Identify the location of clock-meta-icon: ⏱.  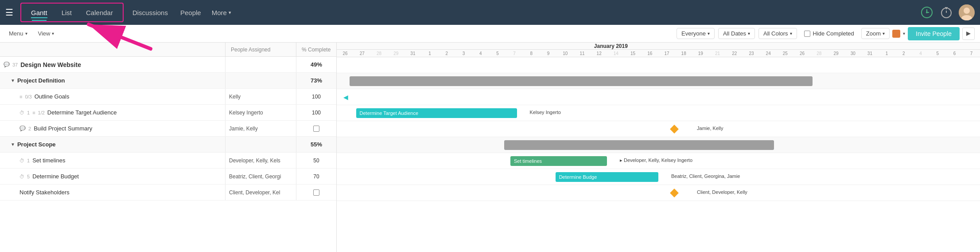
(22, 113).